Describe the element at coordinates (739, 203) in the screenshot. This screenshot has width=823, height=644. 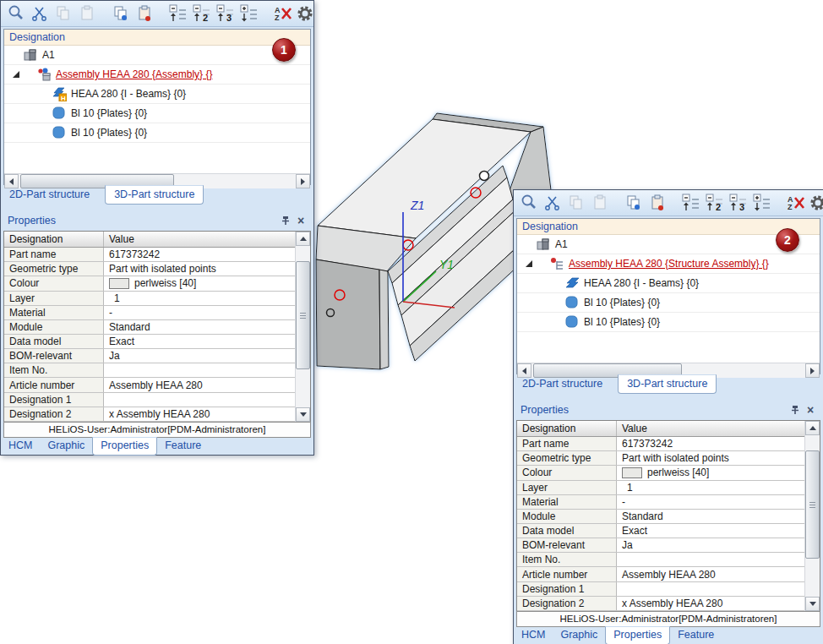
I see `collapse-level-3-icon: 3` at that location.